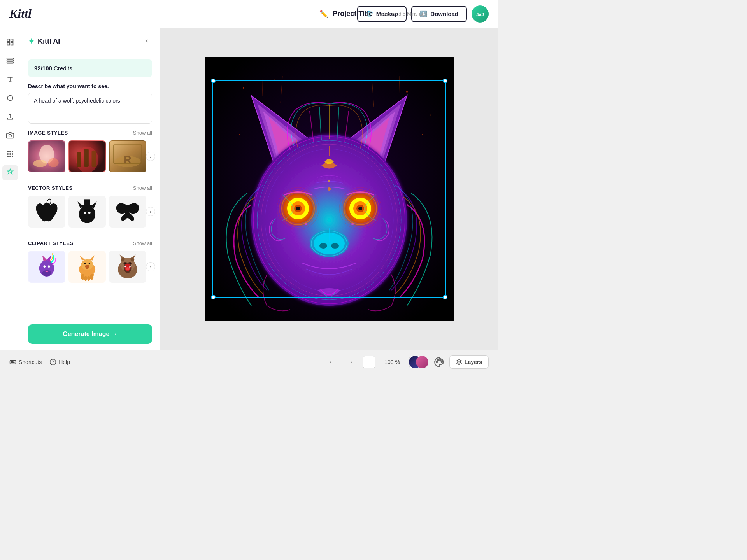 The width and height of the screenshot is (747, 560). What do you see at coordinates (60, 362) in the screenshot?
I see `help-button: Help` at bounding box center [60, 362].